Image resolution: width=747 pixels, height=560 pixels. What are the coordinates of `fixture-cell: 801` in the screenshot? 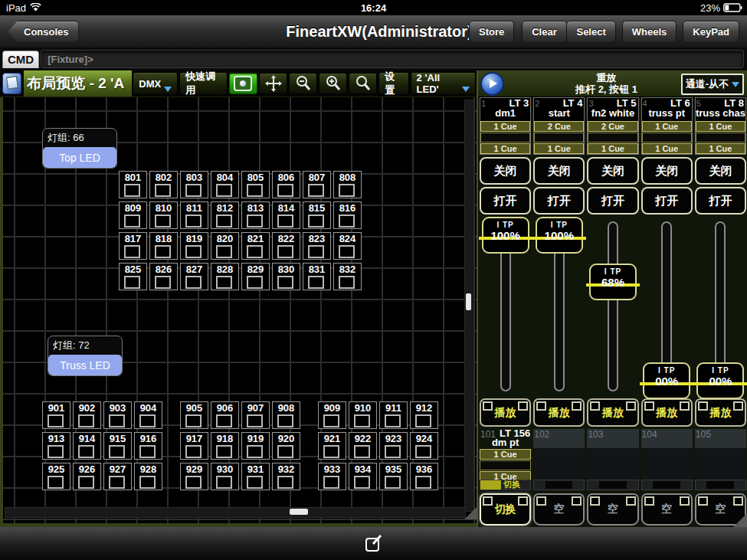 It's located at (133, 185).